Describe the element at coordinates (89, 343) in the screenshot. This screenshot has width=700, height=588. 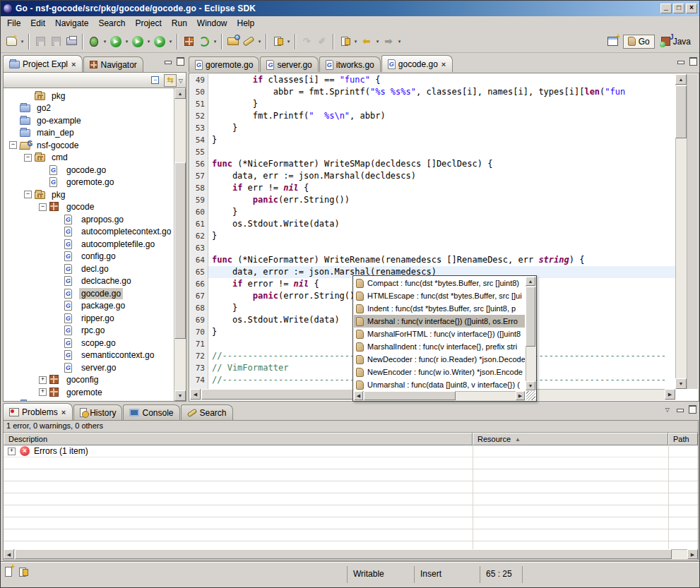
I see `tree-item-scope.go: −scope.go` at that location.